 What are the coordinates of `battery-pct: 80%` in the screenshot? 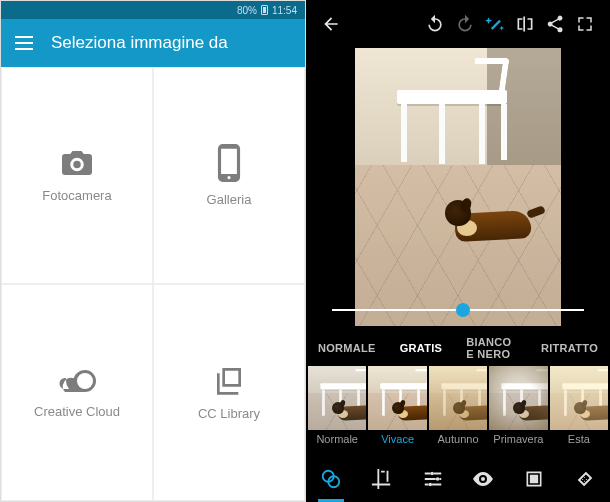 It's located at (247, 10).